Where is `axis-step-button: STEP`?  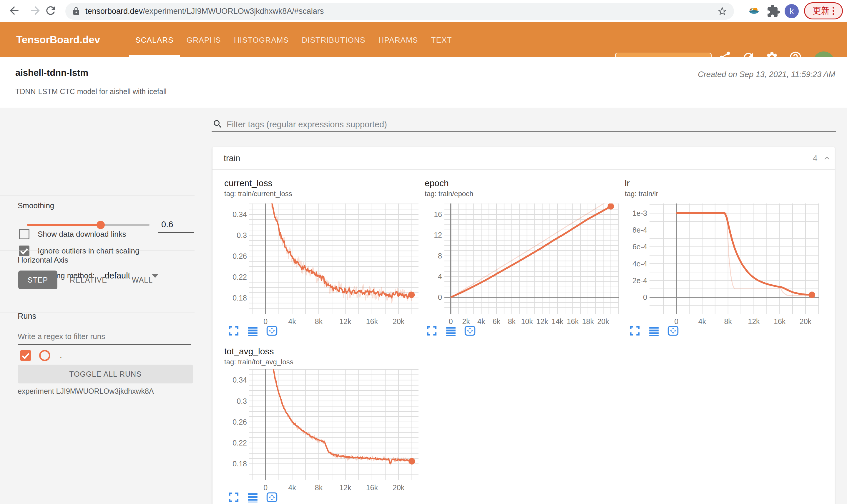
axis-step-button: STEP is located at coordinates (38, 280).